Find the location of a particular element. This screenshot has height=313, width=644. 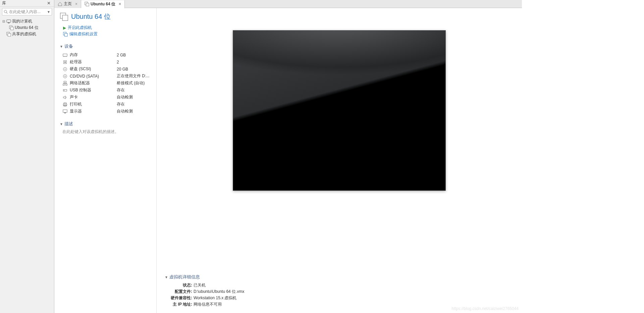

detail-row-config: 配置文件: D:\ubuntu\Ubuntu 64 位.vmx is located at coordinates (341, 292).